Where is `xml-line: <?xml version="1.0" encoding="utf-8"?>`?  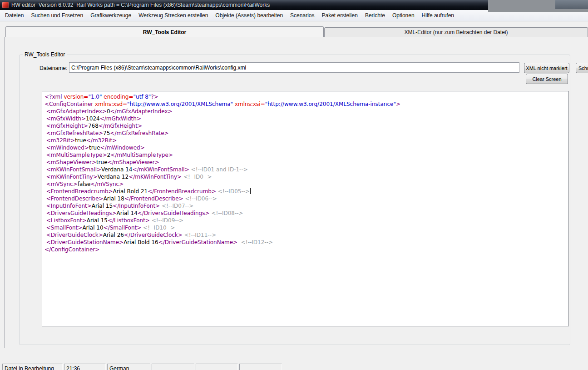
xml-line: <?xml version="1.0" encoding="utf-8"?> is located at coordinates (306, 97).